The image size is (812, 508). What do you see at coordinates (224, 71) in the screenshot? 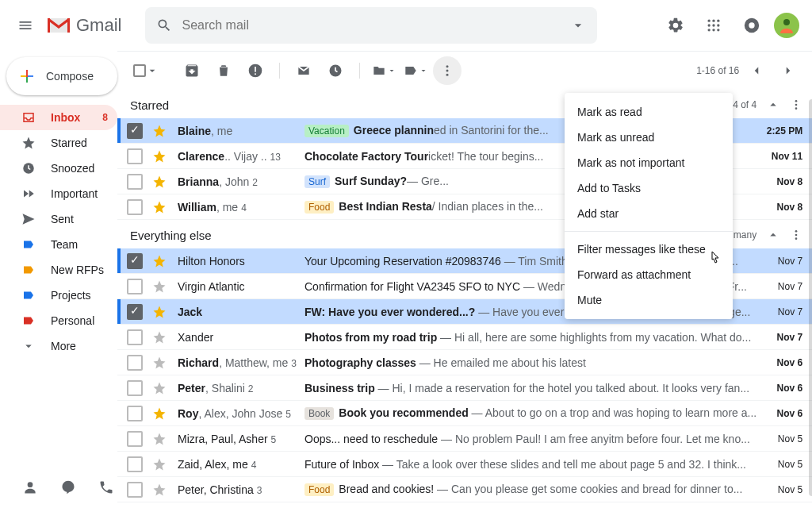
I see `delete-button` at bounding box center [224, 71].